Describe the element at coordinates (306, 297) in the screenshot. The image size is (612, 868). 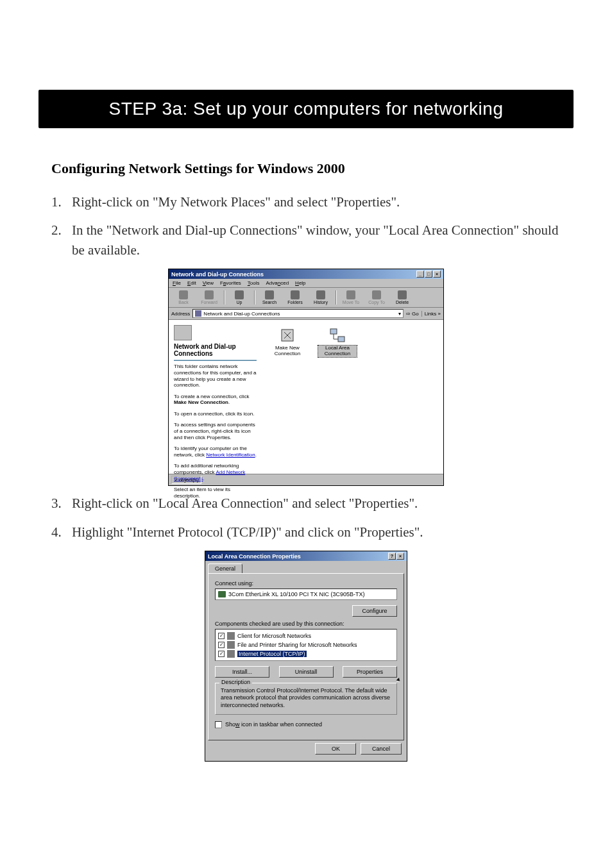
I see `toolbar: Back Forward Up Search Folders History M…` at that location.